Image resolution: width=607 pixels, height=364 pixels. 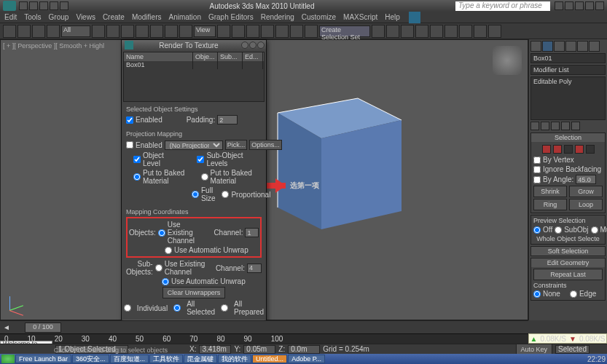 What do you see at coordinates (194, 45) in the screenshot?
I see `dialog-titlebar: Render To Texture` at bounding box center [194, 45].